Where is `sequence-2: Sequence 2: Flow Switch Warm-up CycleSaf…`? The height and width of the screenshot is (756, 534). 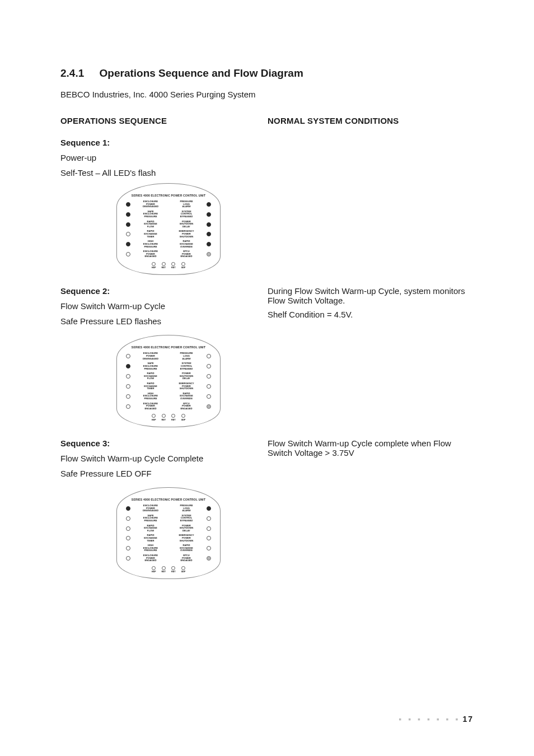
sequence-2: Sequence 2: Flow Switch Warm-up CycleSaf… is located at coordinates (267, 356).